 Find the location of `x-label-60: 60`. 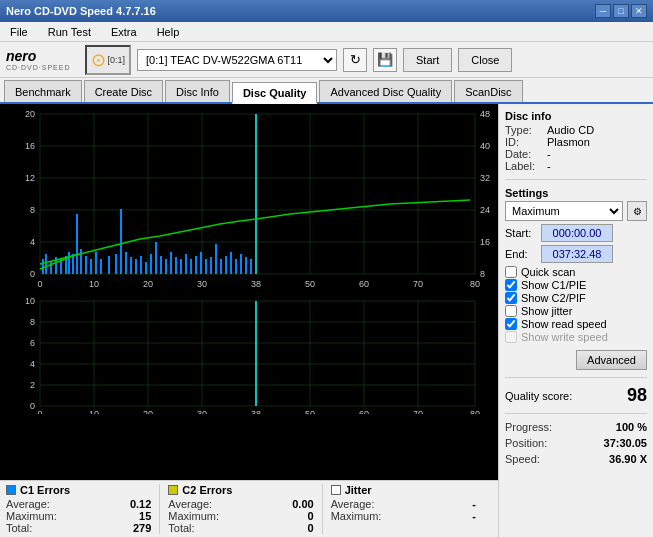

x-label-60: 60 is located at coordinates (364, 284).